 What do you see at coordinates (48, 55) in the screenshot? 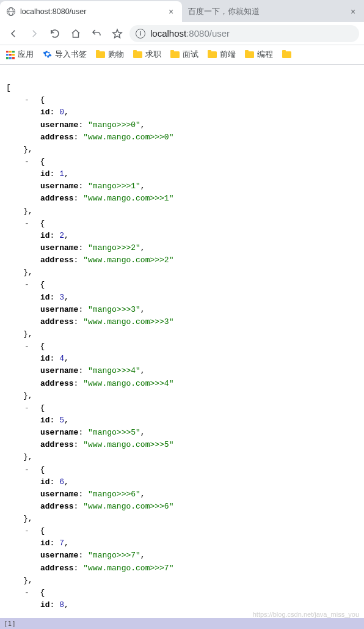
I see `gear-icon` at bounding box center [48, 55].